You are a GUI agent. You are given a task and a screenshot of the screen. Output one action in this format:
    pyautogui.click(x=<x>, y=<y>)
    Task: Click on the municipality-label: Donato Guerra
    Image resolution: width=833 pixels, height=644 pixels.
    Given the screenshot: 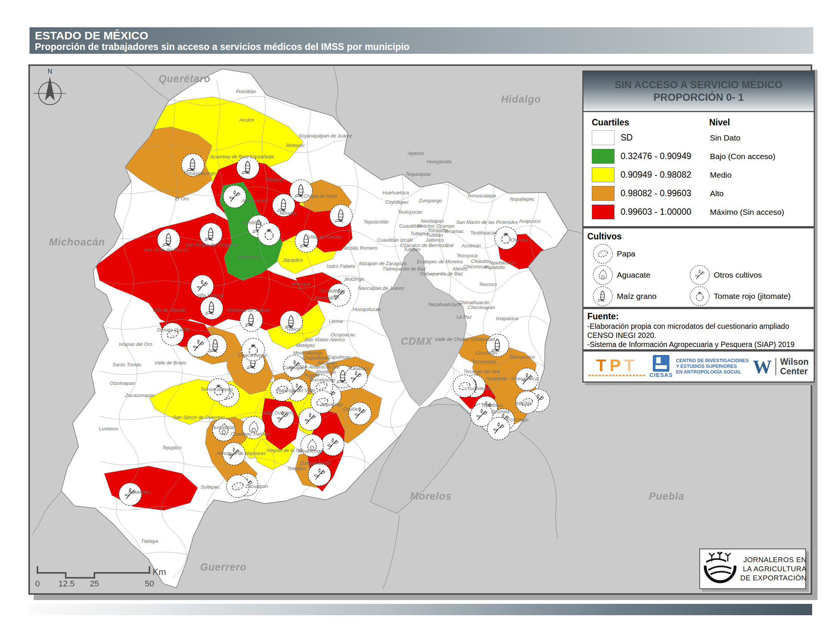 What is the action you would take?
    pyautogui.click(x=173, y=330)
    